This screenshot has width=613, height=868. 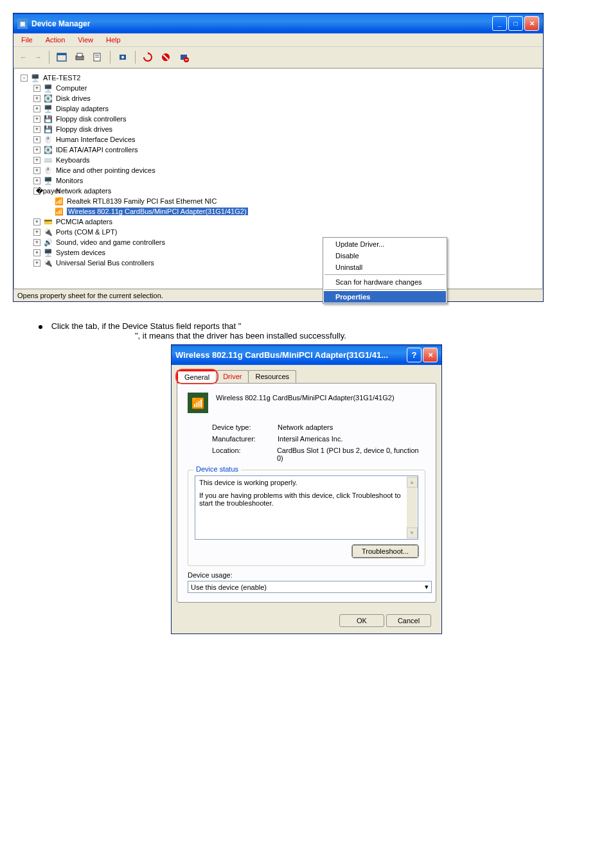 What do you see at coordinates (306, 508) in the screenshot?
I see `device-status-box: This device is working properly. If you …` at bounding box center [306, 508].